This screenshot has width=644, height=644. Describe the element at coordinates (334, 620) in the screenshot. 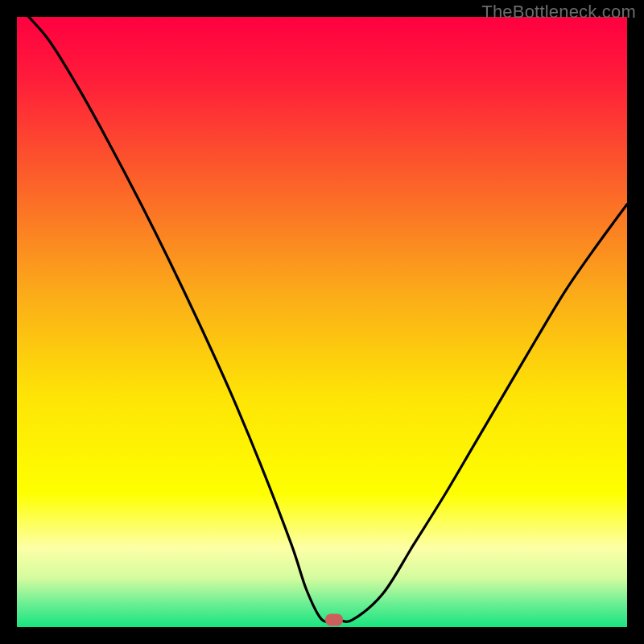

I see `optimal-marker` at that location.